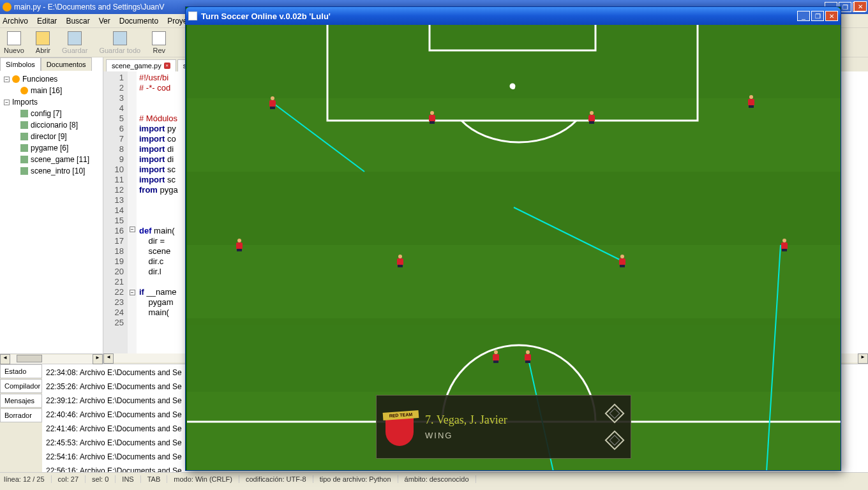 This screenshot has width=868, height=490. I want to click on team-shield: RED TEAM, so click(401, 427).